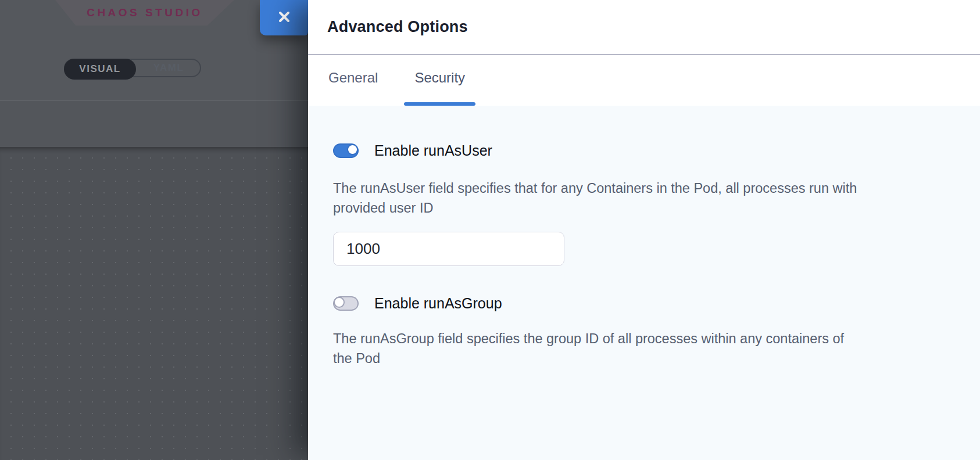  I want to click on tab-general: General, so click(353, 81).